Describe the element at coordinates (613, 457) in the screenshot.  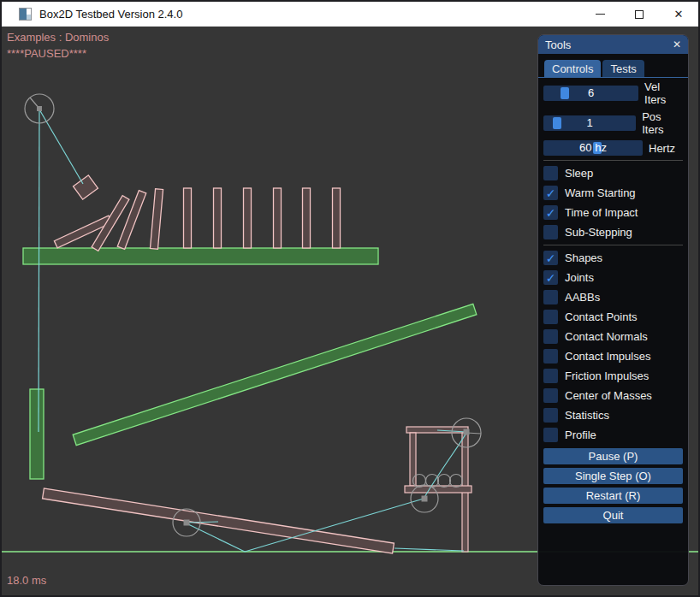
I see `pause-button: Pause (P)` at that location.